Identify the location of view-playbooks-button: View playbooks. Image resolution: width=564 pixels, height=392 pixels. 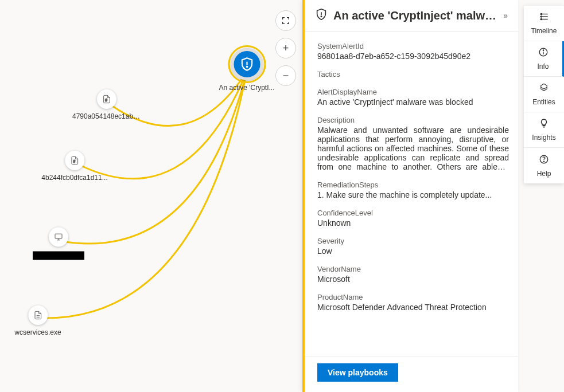
(358, 373).